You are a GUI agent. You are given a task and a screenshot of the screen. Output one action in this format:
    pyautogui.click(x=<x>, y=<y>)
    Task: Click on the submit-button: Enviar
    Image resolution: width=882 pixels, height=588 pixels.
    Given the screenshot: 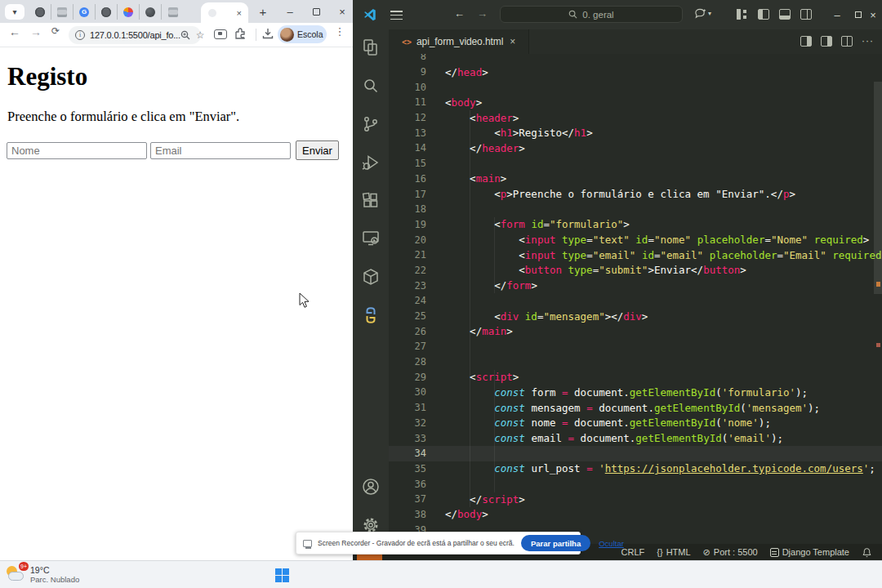 What is the action you would take?
    pyautogui.click(x=317, y=150)
    